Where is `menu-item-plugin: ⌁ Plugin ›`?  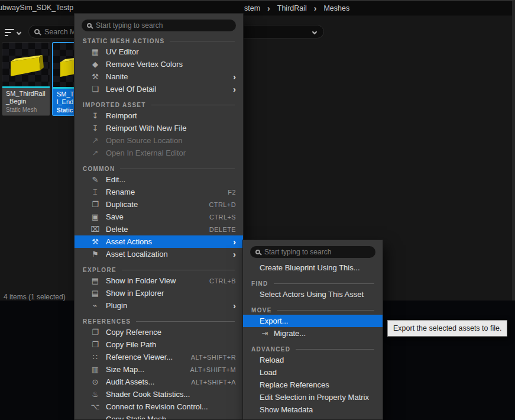
menu-item-plugin: ⌁ Plugin › is located at coordinates (158, 305).